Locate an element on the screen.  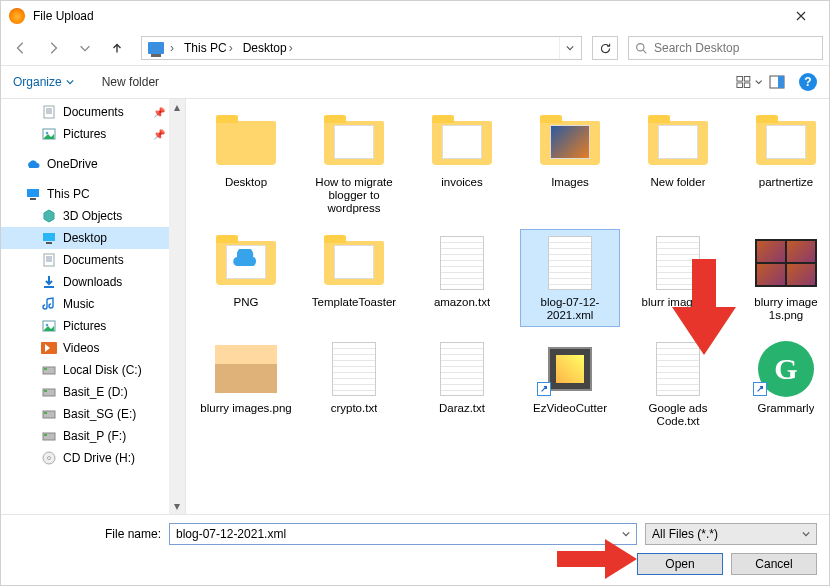
file-item: How to migrate blogger to wordpress is located at coordinates (354, 165).